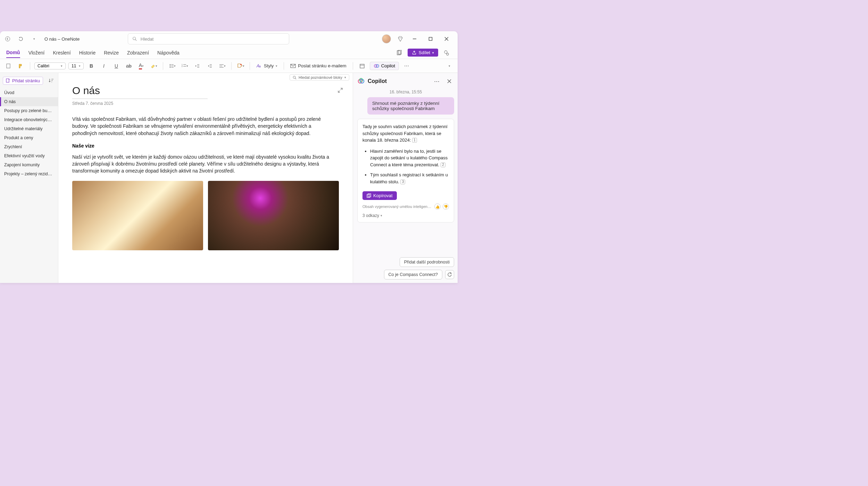  Describe the element at coordinates (260, 66) in the screenshot. I see `svg-text: a` at that location.